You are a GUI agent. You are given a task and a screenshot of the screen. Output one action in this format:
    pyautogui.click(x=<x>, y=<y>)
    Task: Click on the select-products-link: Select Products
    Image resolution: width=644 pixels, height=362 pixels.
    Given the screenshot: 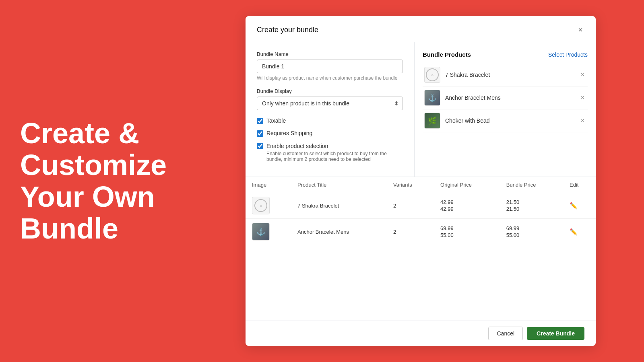 What is the action you would take?
    pyautogui.click(x=568, y=55)
    